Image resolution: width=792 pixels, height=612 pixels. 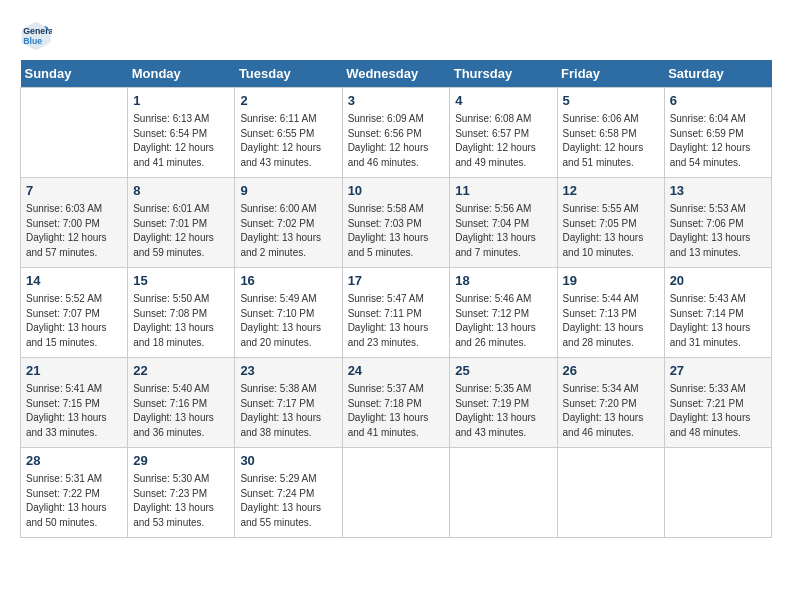 What do you see at coordinates (396, 281) in the screenshot?
I see `day-number: 17` at bounding box center [396, 281].